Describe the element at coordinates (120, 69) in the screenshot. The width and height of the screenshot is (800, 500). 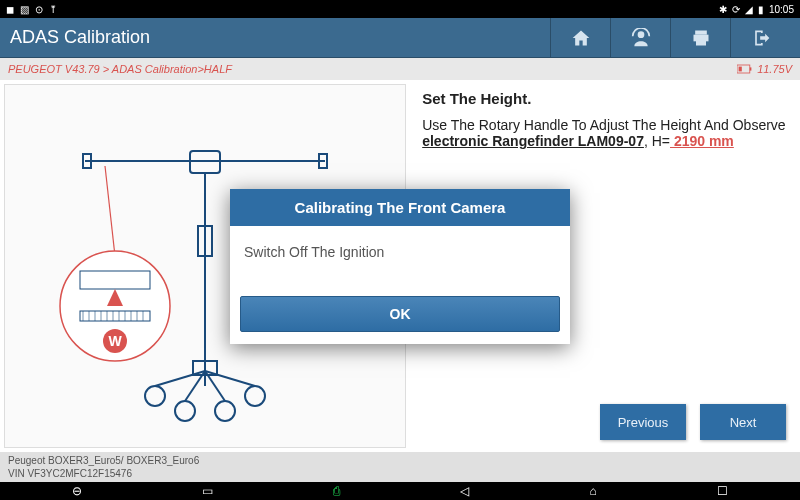
I see `breadcrumb: PEUGEOT V43.79 > ADAS Calibration>HALF` at that location.